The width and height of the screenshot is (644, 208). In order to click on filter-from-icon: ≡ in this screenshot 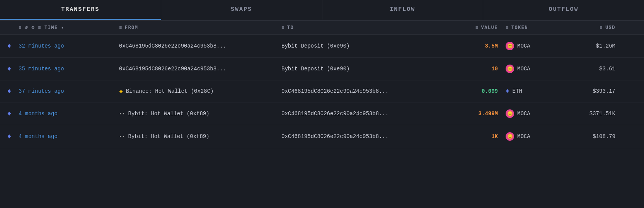, I will do `click(121, 28)`.